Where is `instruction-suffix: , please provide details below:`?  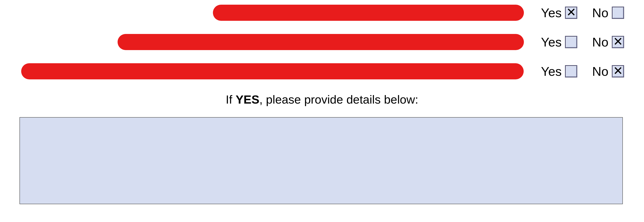
instruction-suffix: , please provide details below: is located at coordinates (339, 99).